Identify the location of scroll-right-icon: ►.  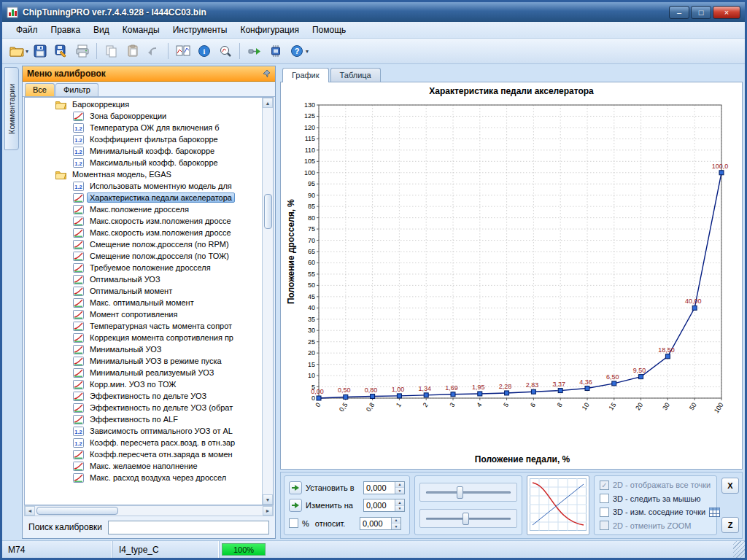
(268, 510).